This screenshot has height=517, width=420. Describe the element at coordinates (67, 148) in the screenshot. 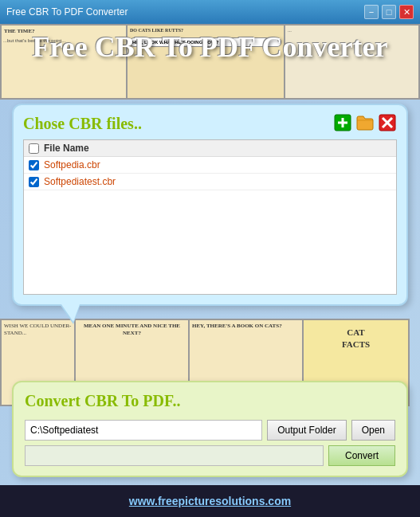

I see `file-name-column-header: File Name` at that location.